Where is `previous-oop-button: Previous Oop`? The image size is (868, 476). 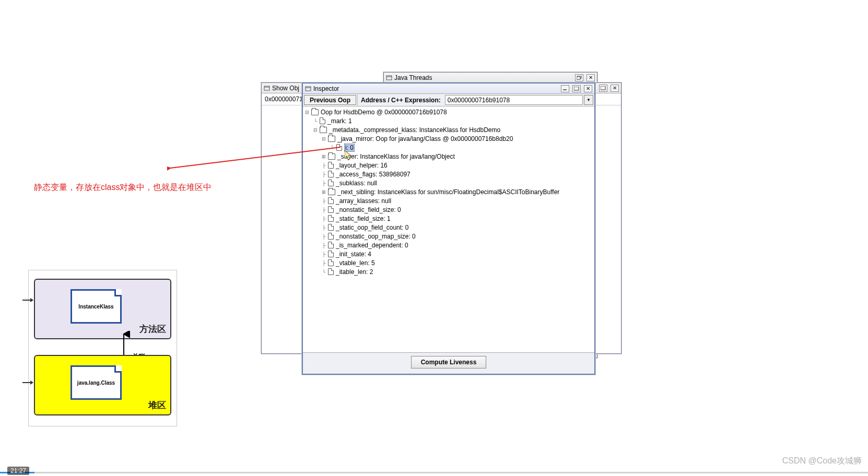
previous-oop-button: Previous Oop is located at coordinates (330, 100).